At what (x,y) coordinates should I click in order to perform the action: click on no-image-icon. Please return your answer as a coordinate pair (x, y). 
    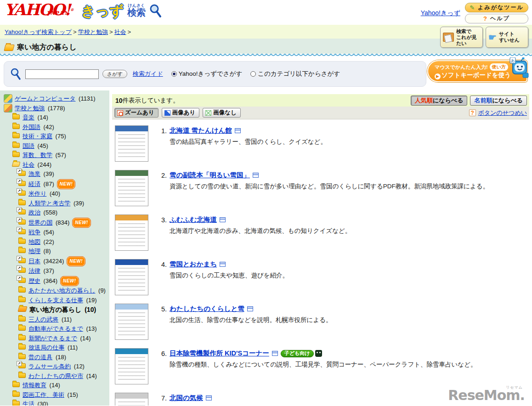
    Looking at the image, I should click on (209, 113).